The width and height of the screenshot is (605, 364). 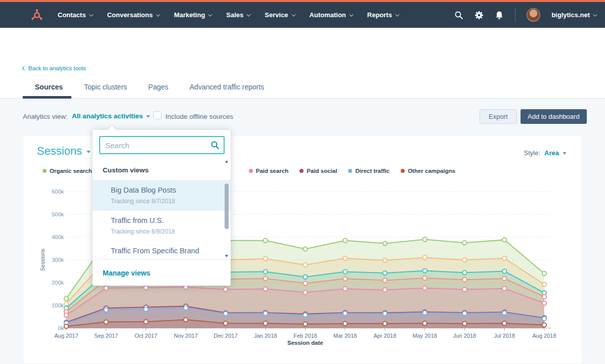 I want to click on back-to-analytics-link: Back to analytics tools, so click(x=55, y=68).